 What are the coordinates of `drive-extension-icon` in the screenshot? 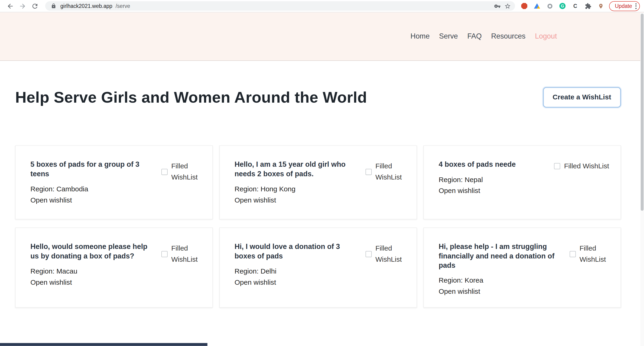 It's located at (537, 6).